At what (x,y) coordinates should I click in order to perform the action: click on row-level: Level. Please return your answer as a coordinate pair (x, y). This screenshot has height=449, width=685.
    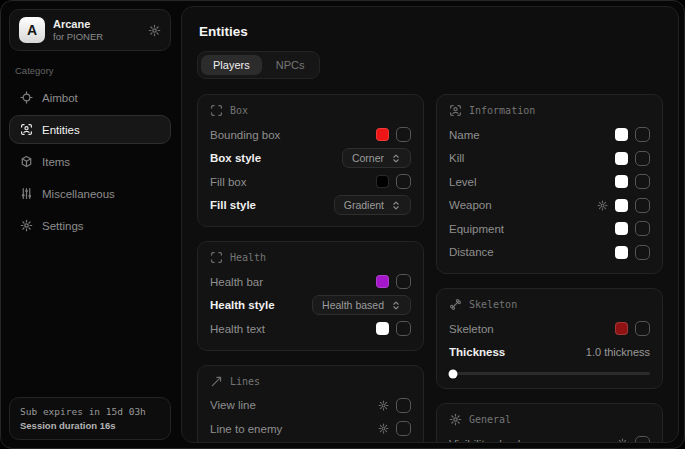
    Looking at the image, I should click on (550, 182).